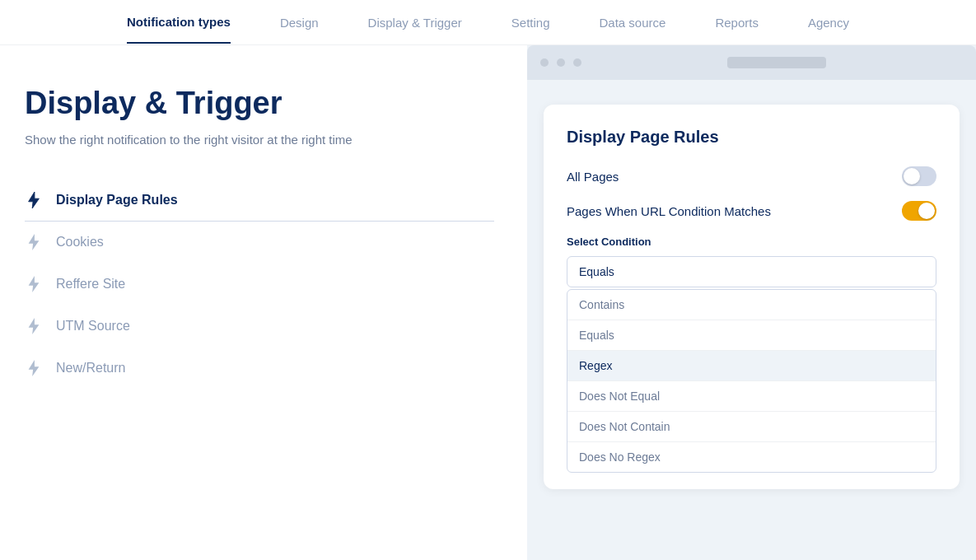  I want to click on sidebar-item-label-cookies: Cookies, so click(80, 242).